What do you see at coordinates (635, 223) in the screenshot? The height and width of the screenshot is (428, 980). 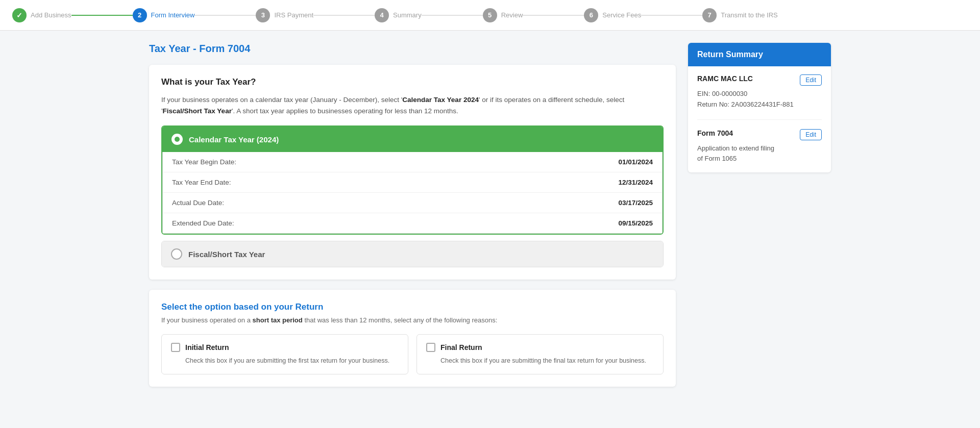 I see `extended-due-value: 09/15/2025` at bounding box center [635, 223].